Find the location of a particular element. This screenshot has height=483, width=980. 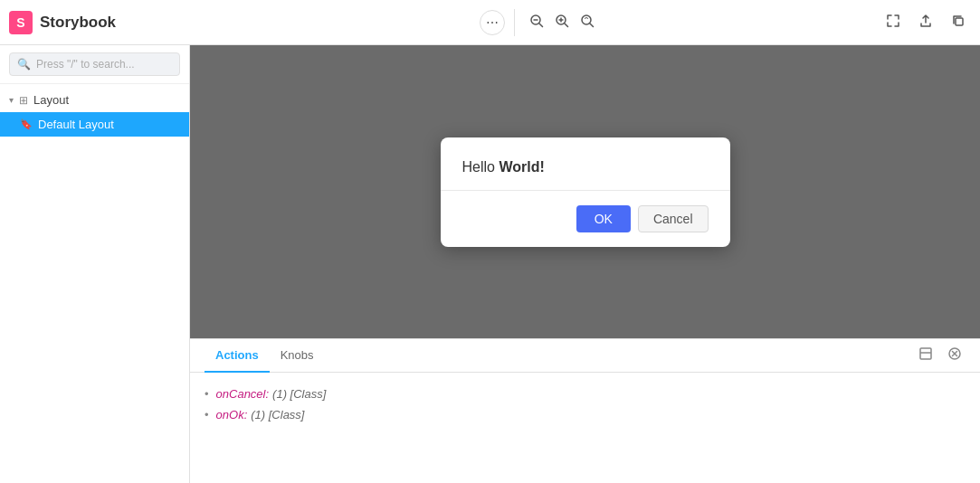

sidebar-group-label: Layout is located at coordinates (51, 99).